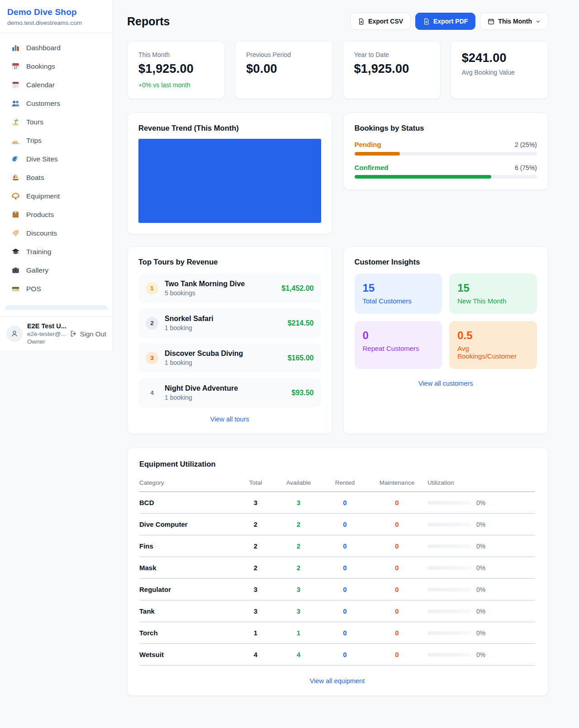 The image size is (579, 728). I want to click on available-cell: 3, so click(299, 611).